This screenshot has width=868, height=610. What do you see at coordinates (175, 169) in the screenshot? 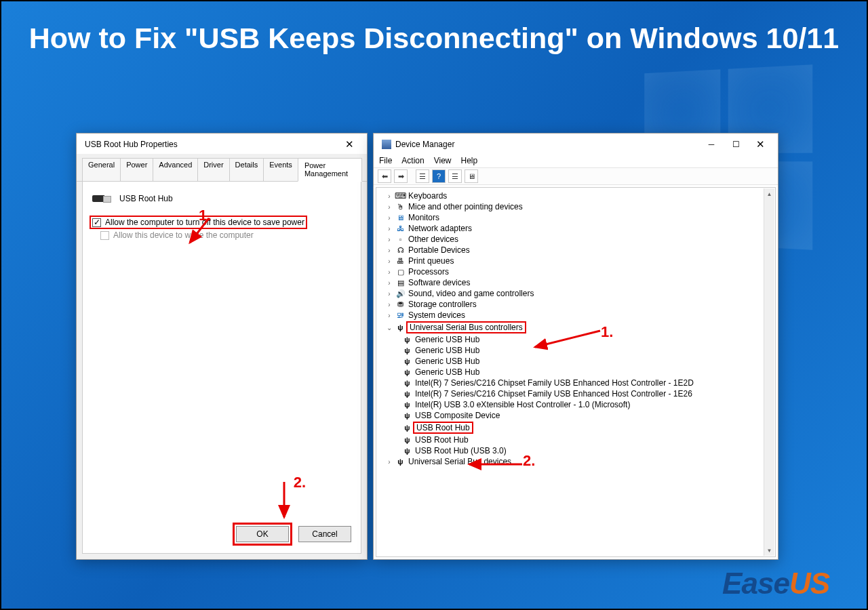
I see `tab-advanced: Advanced` at bounding box center [175, 169].